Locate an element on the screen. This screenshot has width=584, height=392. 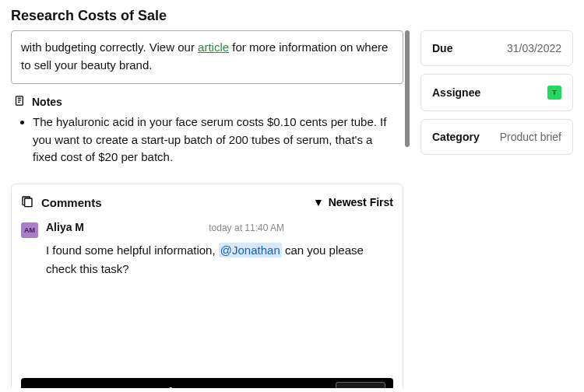
ordered-list-button is located at coordinates (125, 386).